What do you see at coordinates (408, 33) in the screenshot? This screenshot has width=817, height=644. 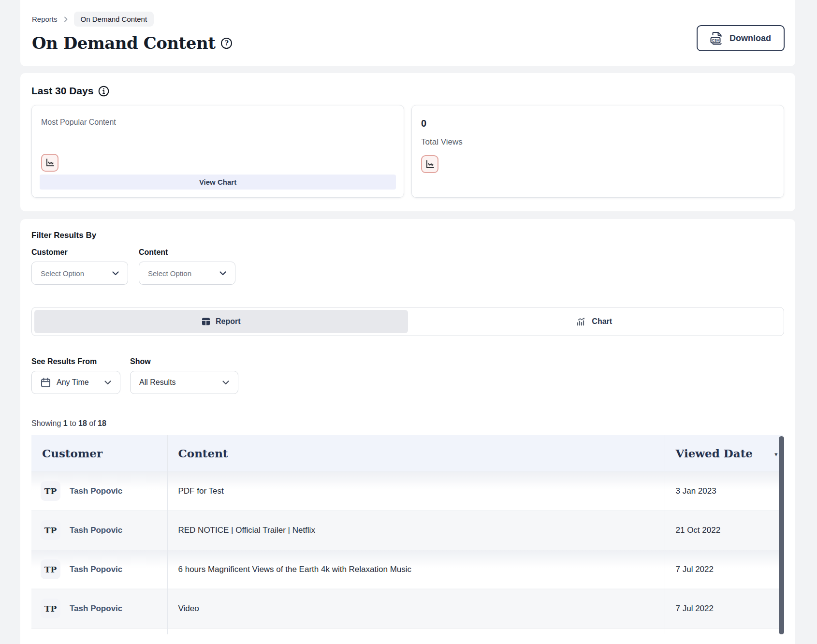 I see `page-header: Reports On Demand Content On Demand Cont…` at bounding box center [408, 33].